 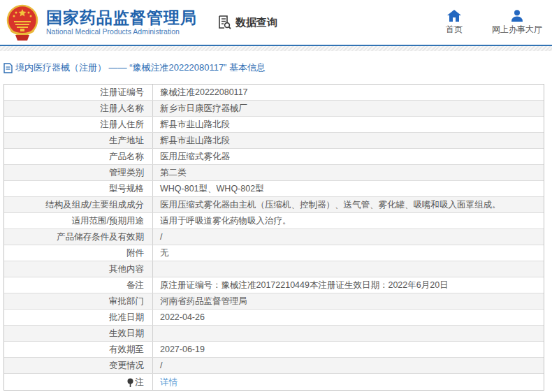 What do you see at coordinates (274, 157) in the screenshot?
I see `table-row: 产品名称医用压缩式雾化器` at bounding box center [274, 157].